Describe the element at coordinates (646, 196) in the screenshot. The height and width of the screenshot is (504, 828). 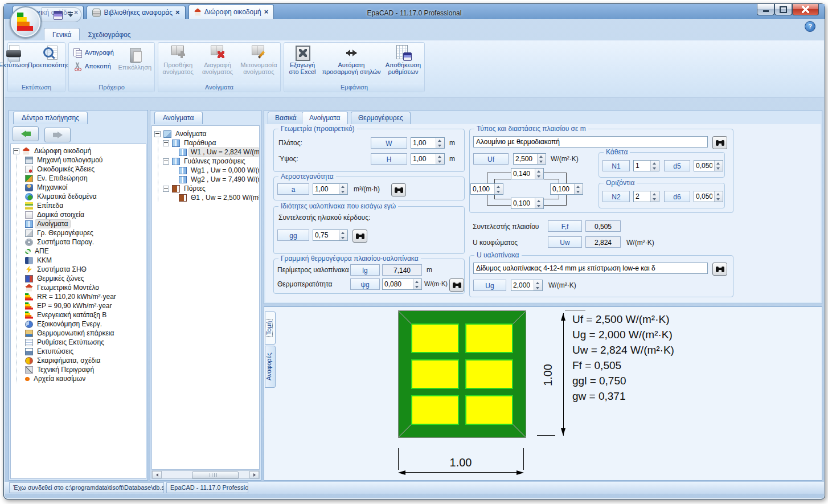
I see `n2-spinner` at that location.